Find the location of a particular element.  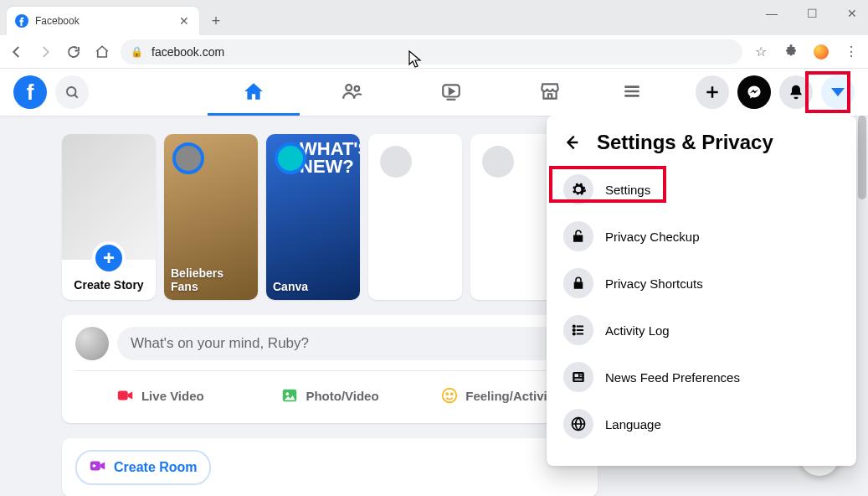

gear-icon is located at coordinates (578, 189).